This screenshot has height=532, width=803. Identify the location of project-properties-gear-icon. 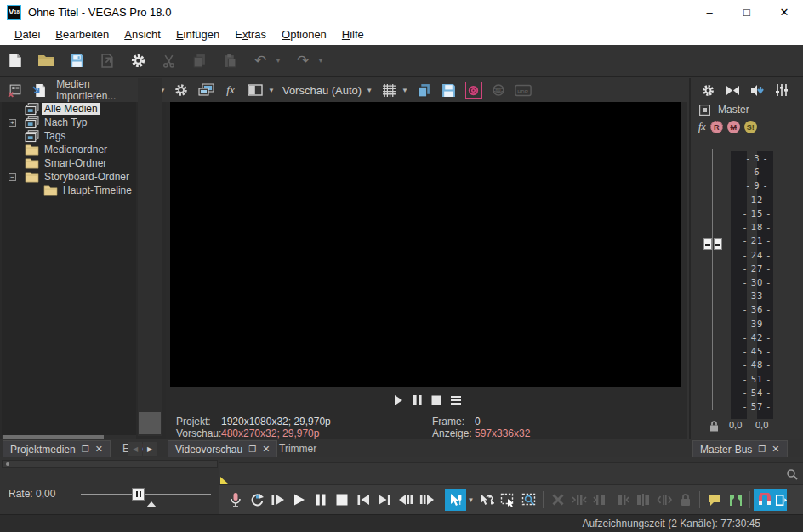
(138, 60).